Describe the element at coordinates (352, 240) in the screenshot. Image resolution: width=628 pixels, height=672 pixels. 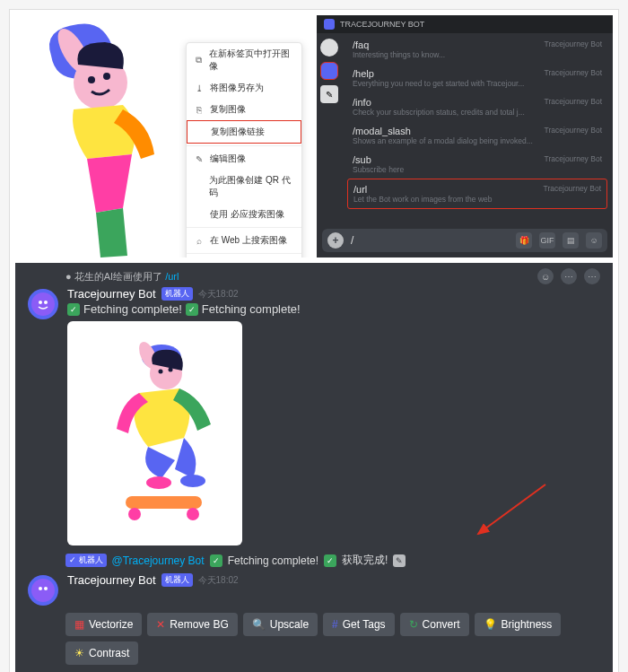
I see `input-text: /` at that location.